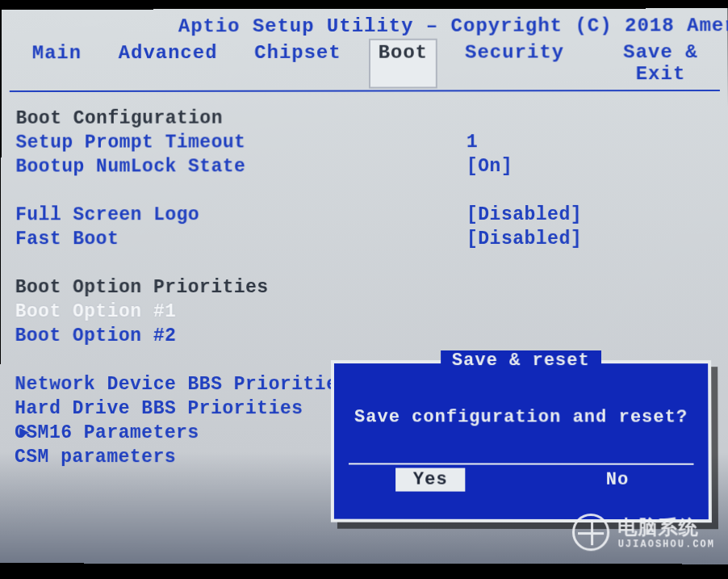  Describe the element at coordinates (521, 441) in the screenshot. I see `save-reset-dialog: Save & reset Save configuration and rese…` at that location.